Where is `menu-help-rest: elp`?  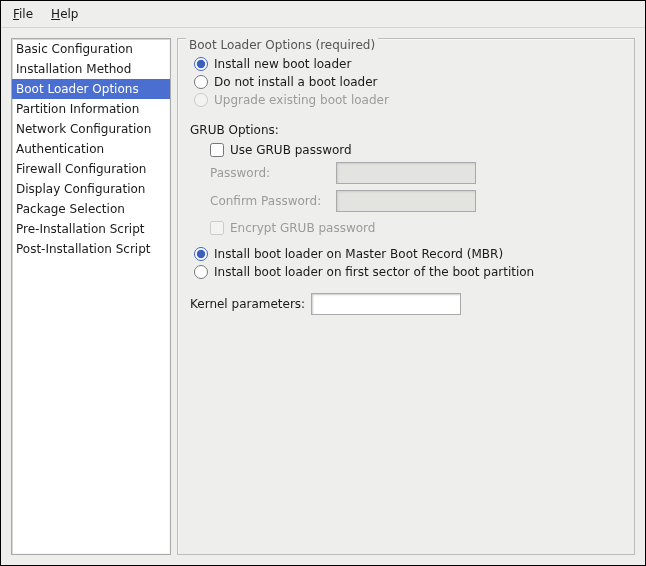
menu-help-rest: elp is located at coordinates (69, 14).